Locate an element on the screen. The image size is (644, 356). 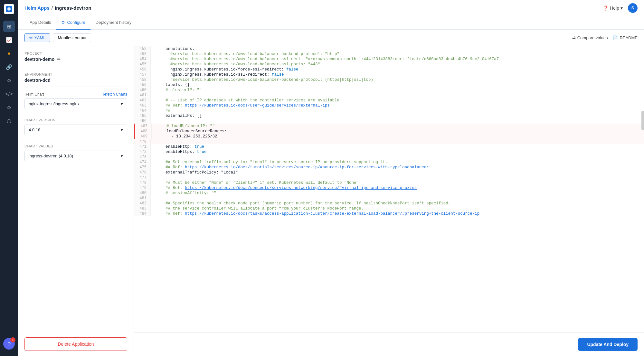
table-row: 482 ## Specifies the health check node p… is located at coordinates (389, 203).